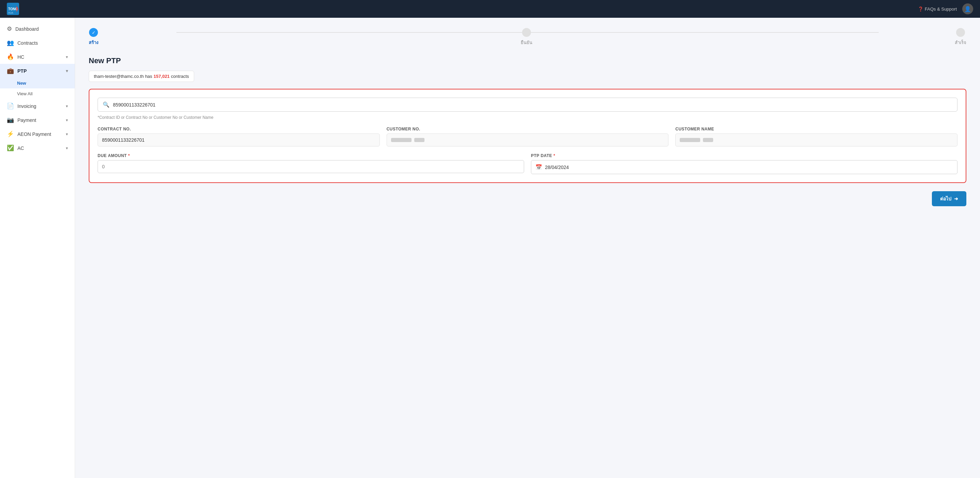  Describe the element at coordinates (816, 137) in the screenshot. I see `customer-name-group: Customer Name` at that location.